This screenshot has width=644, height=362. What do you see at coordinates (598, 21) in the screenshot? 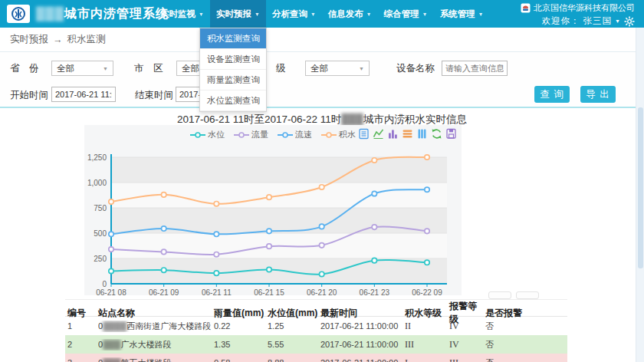
I see `username: 张三国` at bounding box center [598, 21].